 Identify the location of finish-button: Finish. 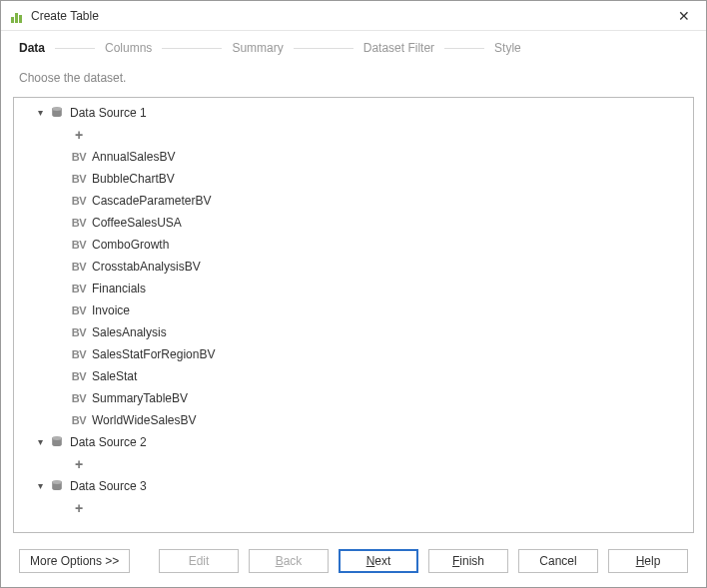
(468, 561).